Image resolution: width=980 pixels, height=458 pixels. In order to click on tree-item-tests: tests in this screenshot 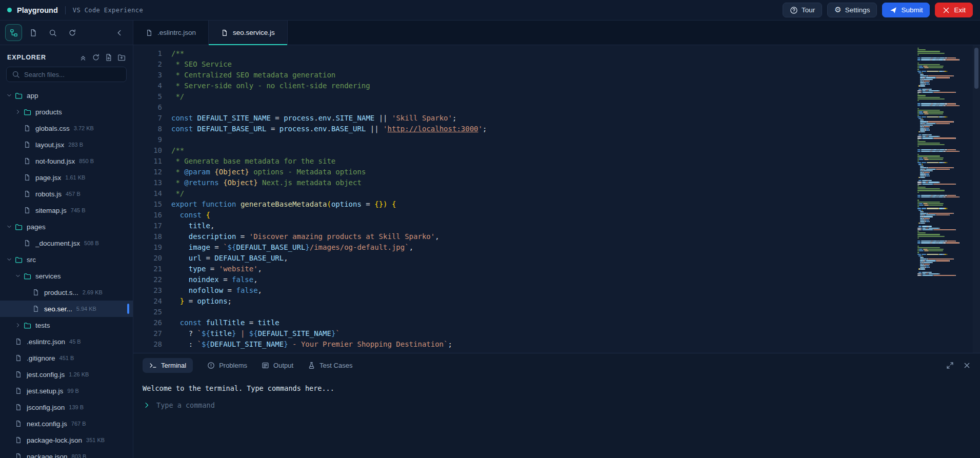, I will do `click(67, 325)`.